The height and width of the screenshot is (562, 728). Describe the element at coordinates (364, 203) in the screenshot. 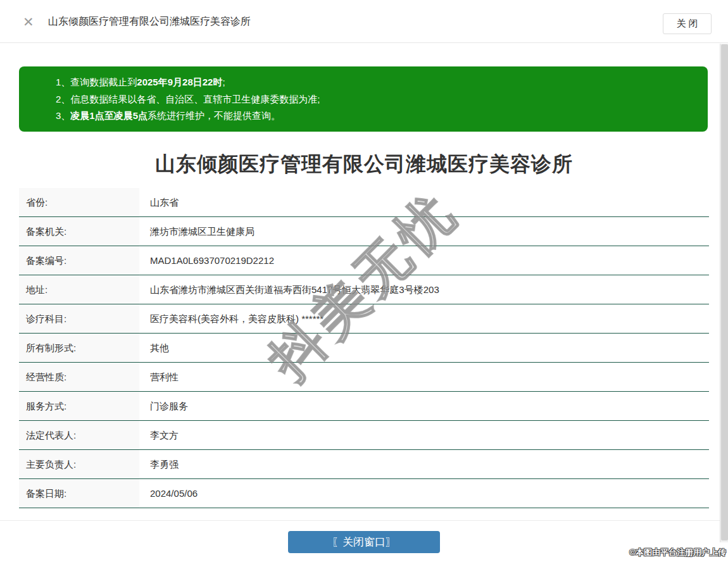

I see `table-row-province: 省份: 山东省` at that location.